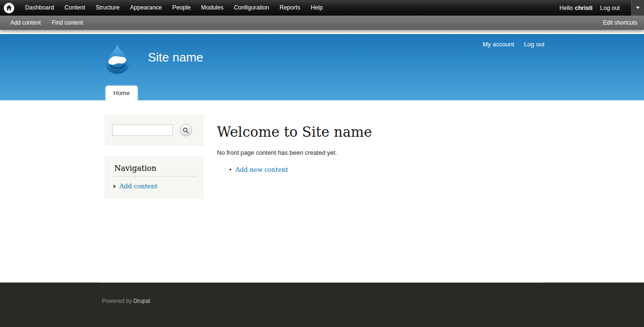 The height and width of the screenshot is (327, 644). Describe the element at coordinates (142, 301) in the screenshot. I see `drupal-link: Drupal` at that location.